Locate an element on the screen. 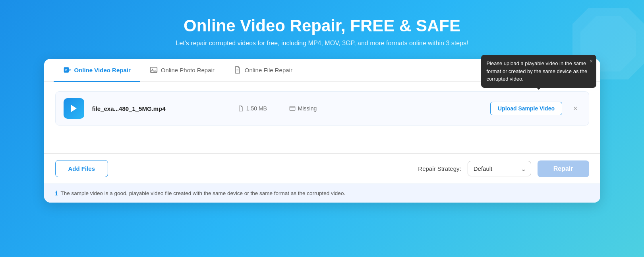  tooltip-text: Please upload a playable video in the sa… is located at coordinates (537, 71).